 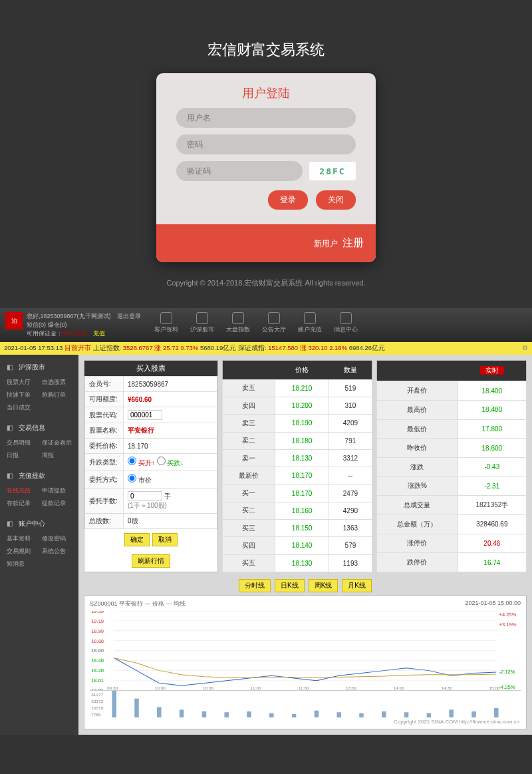 I want to click on topnav-2: 大盘指数, so click(x=238, y=325).